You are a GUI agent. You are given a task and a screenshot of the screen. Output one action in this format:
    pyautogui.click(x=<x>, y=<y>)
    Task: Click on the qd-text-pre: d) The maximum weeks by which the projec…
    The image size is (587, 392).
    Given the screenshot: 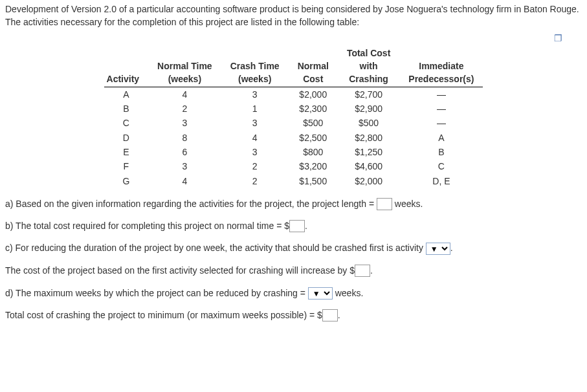 What is the action you would take?
    pyautogui.click(x=155, y=293)
    